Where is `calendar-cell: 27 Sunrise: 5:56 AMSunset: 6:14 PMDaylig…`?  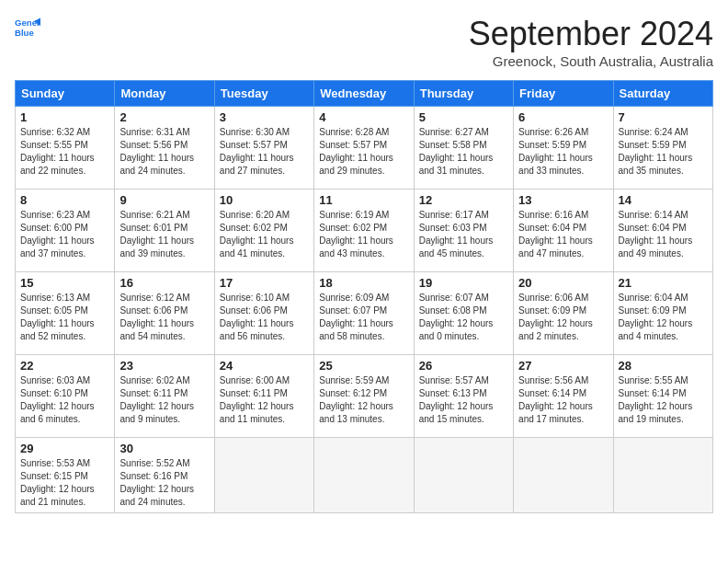
calendar-cell: 27 Sunrise: 5:56 AMSunset: 6:14 PMDaylig… is located at coordinates (563, 396).